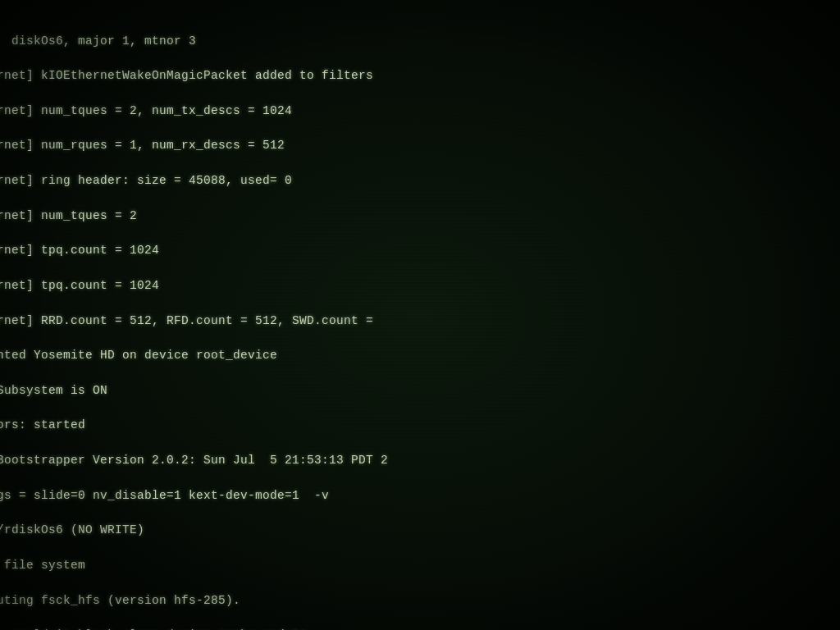 The height and width of the screenshot is (630, 840). What do you see at coordinates (420, 322) in the screenshot?
I see `log-line: rnet] RRD.count = 512, RFD.count = 512, …` at bounding box center [420, 322].